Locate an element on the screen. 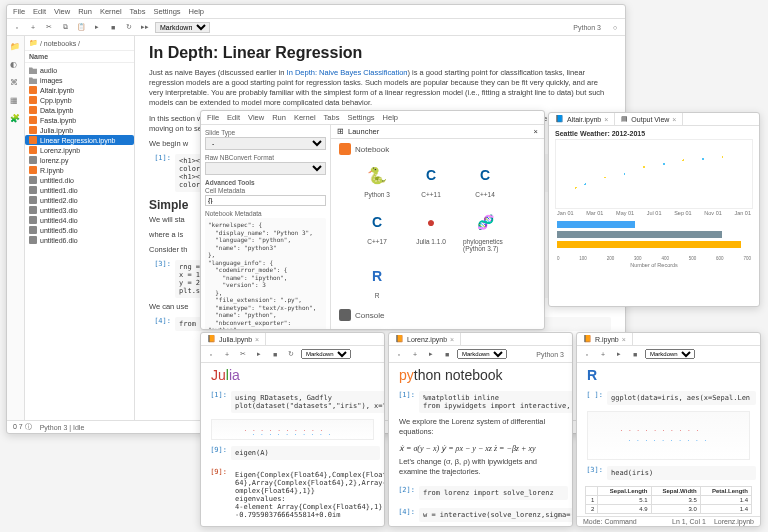 Image resolution: width=768 pixels, height=532 pixels. tab-output-view: ▤Output View× is located at coordinates (649, 119).